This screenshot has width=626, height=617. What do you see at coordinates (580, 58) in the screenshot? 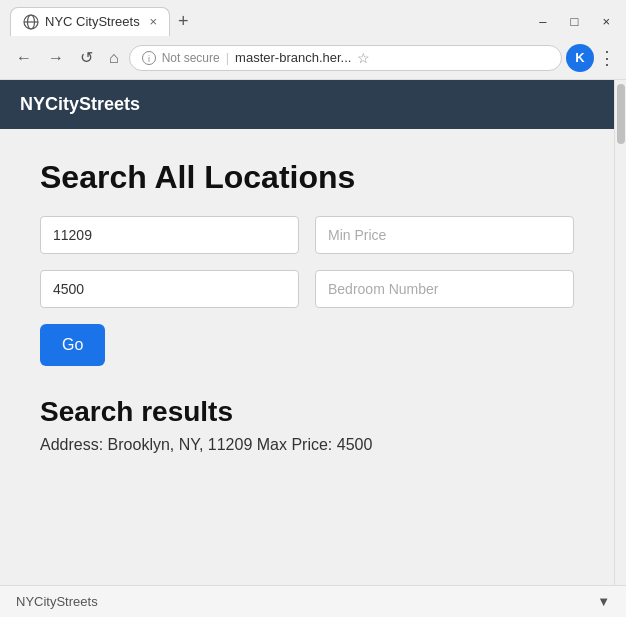
I see `user-avatar: K` at bounding box center [580, 58].